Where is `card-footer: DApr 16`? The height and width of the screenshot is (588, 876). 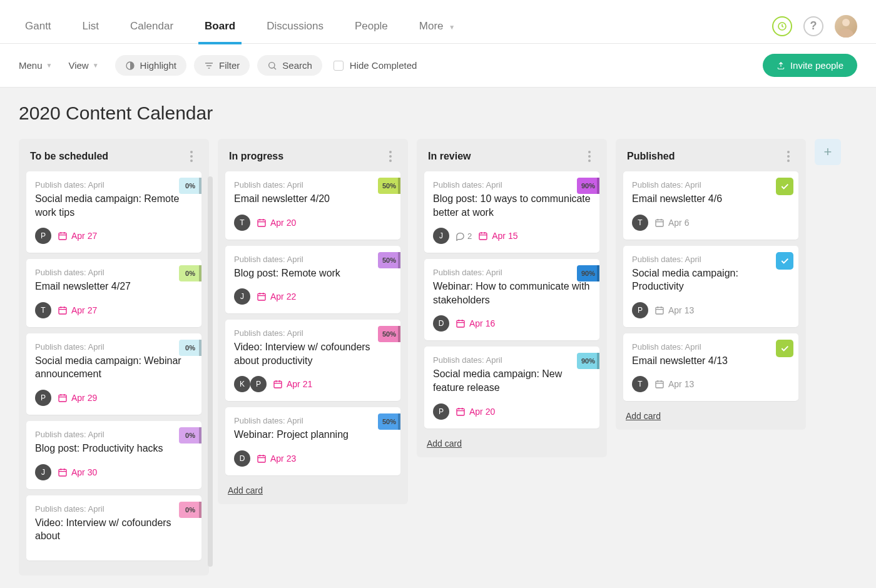 card-footer: DApr 16 is located at coordinates (512, 323).